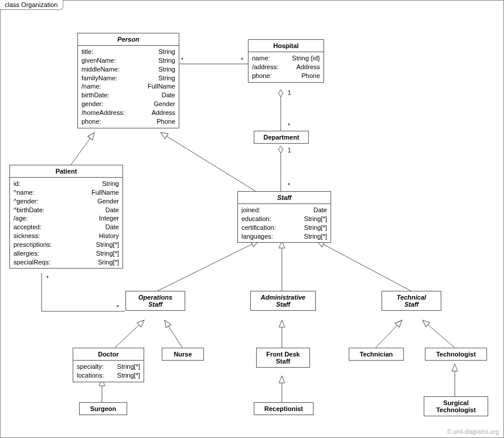 The height and width of the screenshot is (438, 504). Describe the element at coordinates (456, 406) in the screenshot. I see `class-title: Surgical Technologist` at that location.